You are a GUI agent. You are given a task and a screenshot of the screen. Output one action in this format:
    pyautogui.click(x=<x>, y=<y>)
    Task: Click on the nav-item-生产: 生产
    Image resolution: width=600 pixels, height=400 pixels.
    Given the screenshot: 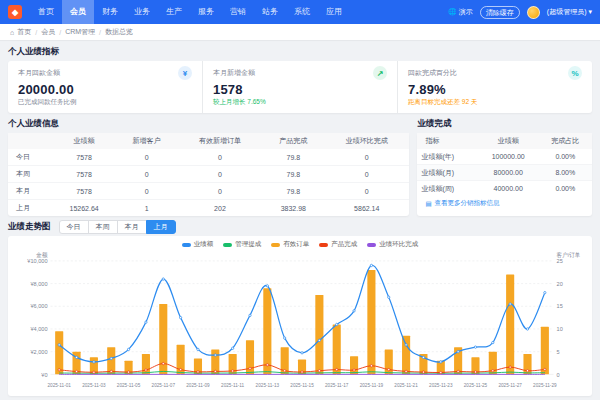 What is the action you would take?
    pyautogui.click(x=174, y=12)
    